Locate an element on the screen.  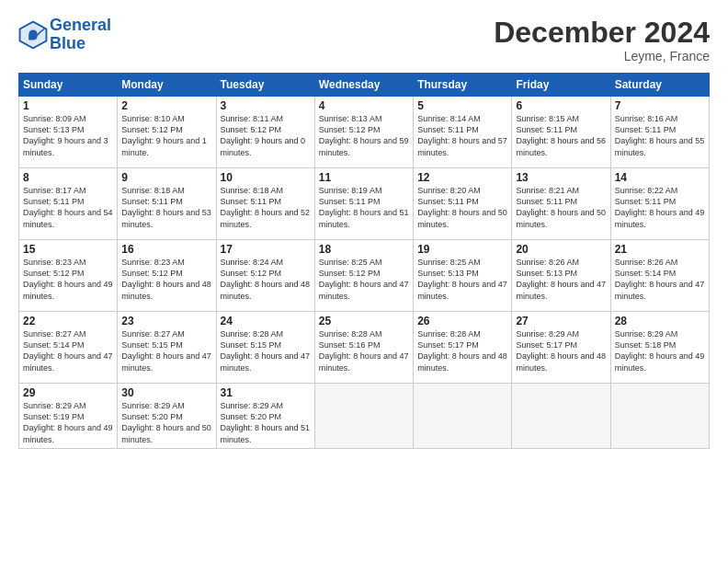
day-number: 17 is located at coordinates (266, 249).